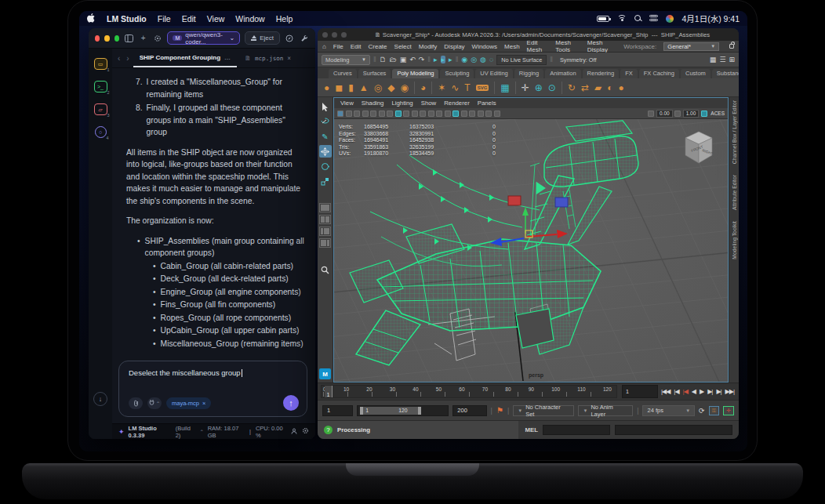 The width and height of the screenshot is (825, 504). I want to click on nav-forward-icon: ›, so click(127, 58).